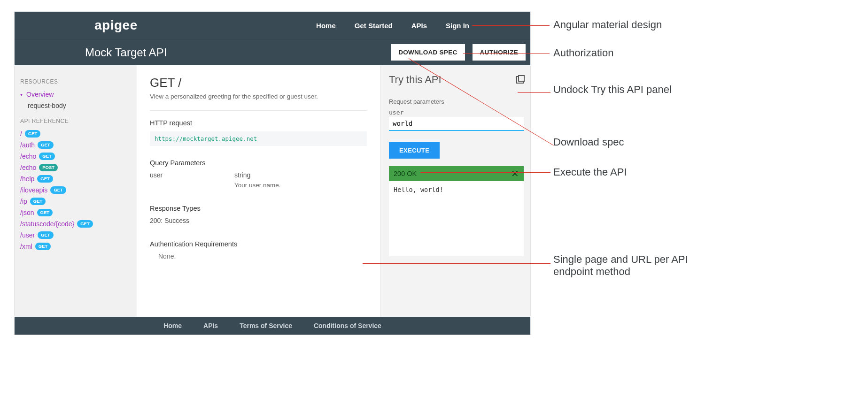 The height and width of the screenshot is (413, 868). What do you see at coordinates (414, 150) in the screenshot?
I see `execute-button: EXECUTE` at bounding box center [414, 150].